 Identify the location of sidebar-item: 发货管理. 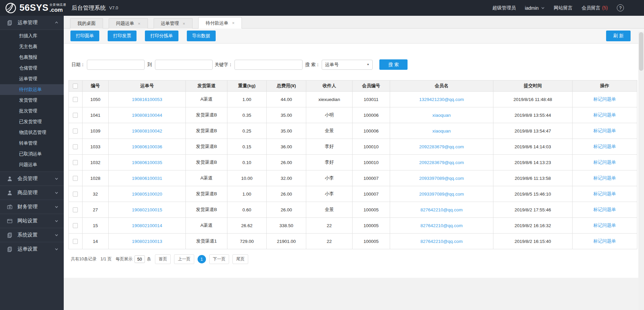
(32, 100).